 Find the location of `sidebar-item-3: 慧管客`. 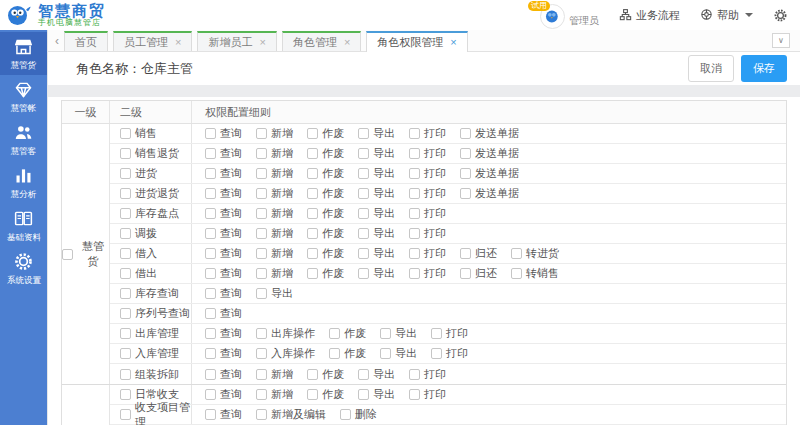

sidebar-item-3: 慧管客 is located at coordinates (24, 140).